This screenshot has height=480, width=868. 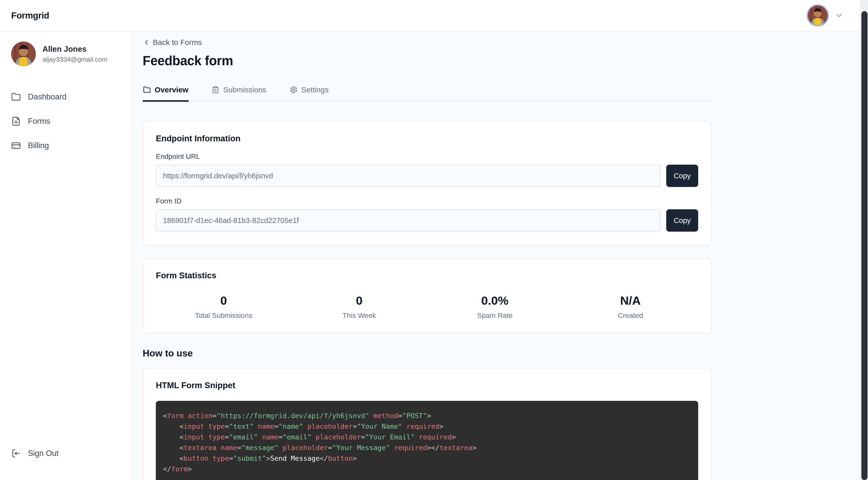 What do you see at coordinates (427, 441) in the screenshot?
I see `code-block: <form action="https://formgrid.dev/api/f…` at bounding box center [427, 441].